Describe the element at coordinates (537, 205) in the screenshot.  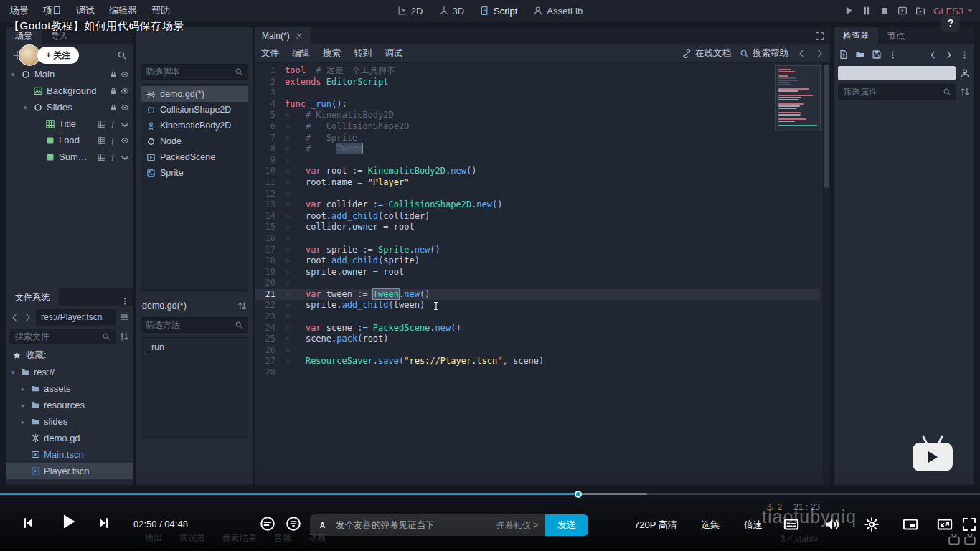
I see `code-line-13: 13» var collider := CollisionShape2D.new…` at that location.